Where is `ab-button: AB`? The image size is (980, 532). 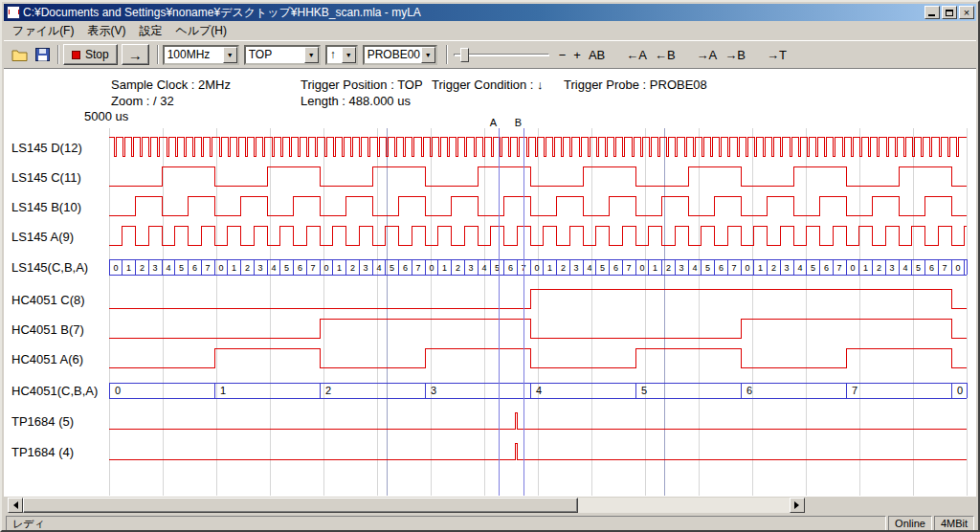 ab-button: AB is located at coordinates (597, 55).